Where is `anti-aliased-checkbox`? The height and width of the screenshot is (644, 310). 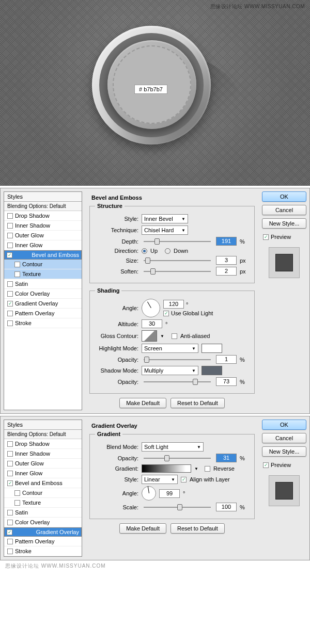
anti-aliased-checkbox is located at coordinates (175, 336).